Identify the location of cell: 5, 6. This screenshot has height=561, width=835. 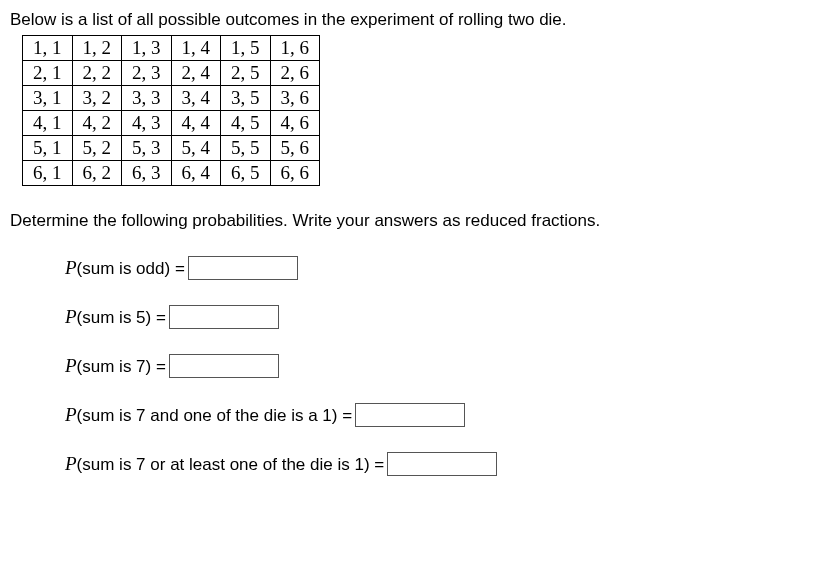
(295, 148).